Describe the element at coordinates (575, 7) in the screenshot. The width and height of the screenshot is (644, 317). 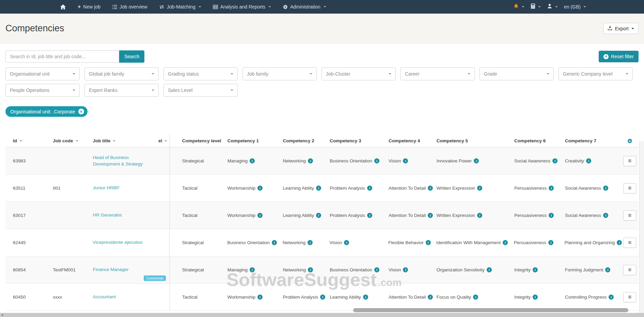
I see `language-menu: en (GB)` at that location.